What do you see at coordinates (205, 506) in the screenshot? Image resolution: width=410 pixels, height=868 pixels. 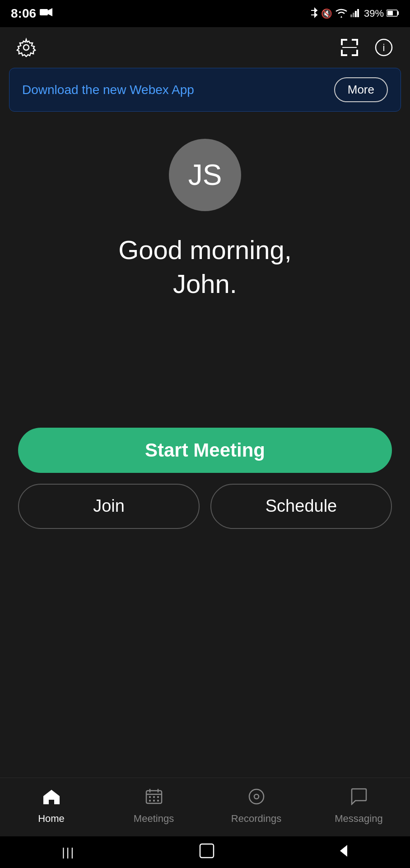 I see `secondary-buttons: Join Schedule` at bounding box center [205, 506].